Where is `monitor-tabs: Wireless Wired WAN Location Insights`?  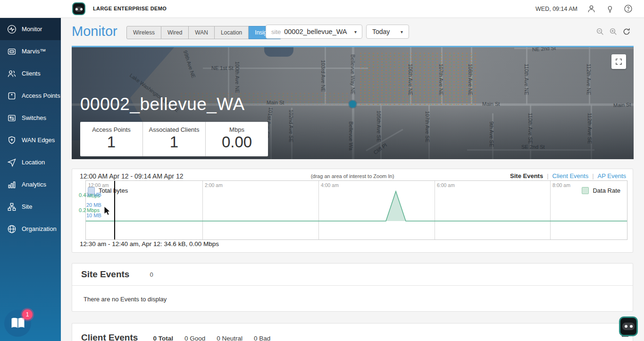 monitor-tabs: Wireless Wired WAN Location Insights is located at coordinates (204, 33).